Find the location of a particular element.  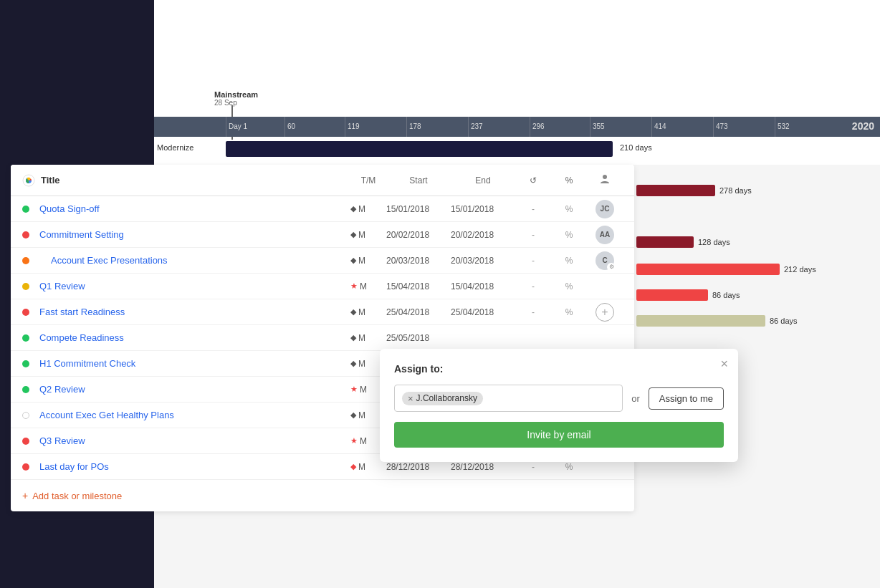

modernize-bar is located at coordinates (419, 149).